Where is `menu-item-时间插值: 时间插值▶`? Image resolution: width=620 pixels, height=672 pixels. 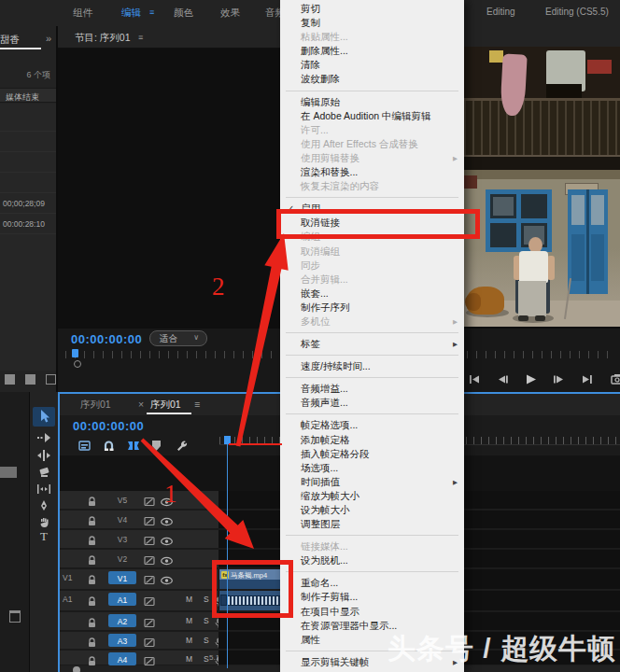
menu-item-时间插值: 时间插值▶ is located at coordinates (372, 482).